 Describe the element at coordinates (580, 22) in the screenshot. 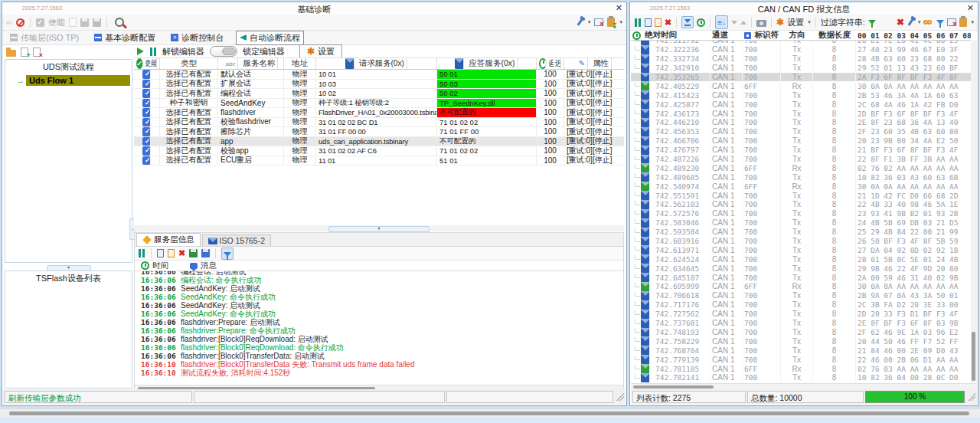

I see `tools-icon` at that location.